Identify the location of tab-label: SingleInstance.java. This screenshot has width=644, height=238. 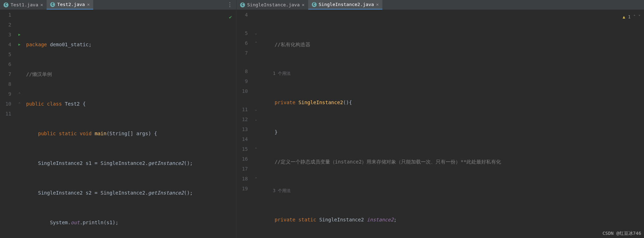
(273, 5).